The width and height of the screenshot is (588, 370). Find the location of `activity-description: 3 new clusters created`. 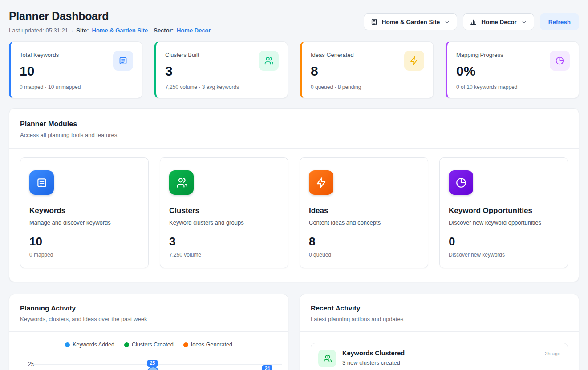

activity-description: 3 new clusters created is located at coordinates (451, 363).